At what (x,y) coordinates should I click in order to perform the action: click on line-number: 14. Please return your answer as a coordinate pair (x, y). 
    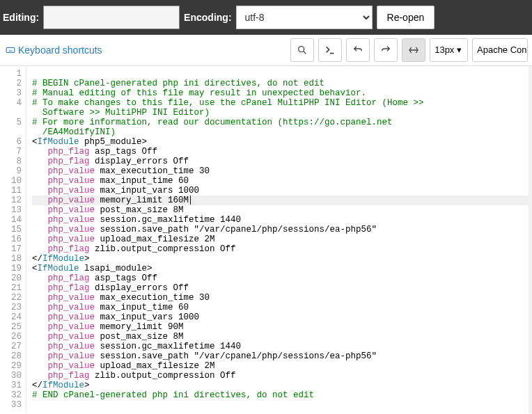
    Looking at the image, I should click on (11, 220).